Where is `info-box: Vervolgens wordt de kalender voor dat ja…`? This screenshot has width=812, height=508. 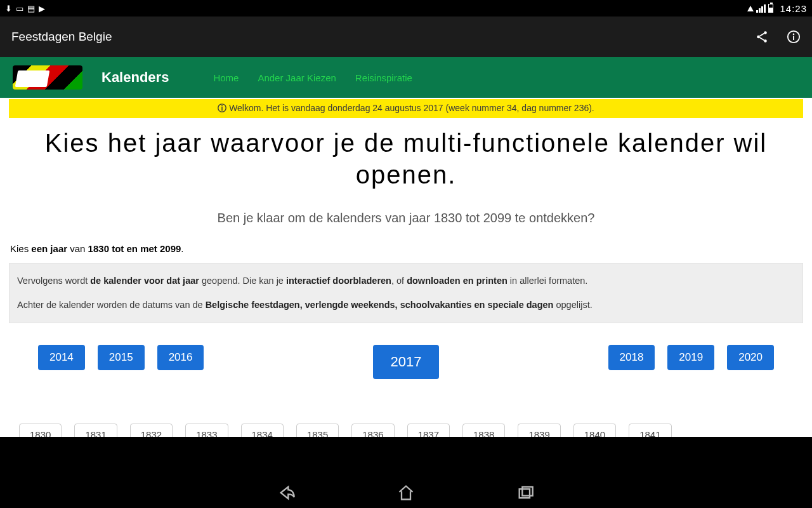
info-box: Vervolgens wordt de kalender voor dat ja… is located at coordinates (406, 293).